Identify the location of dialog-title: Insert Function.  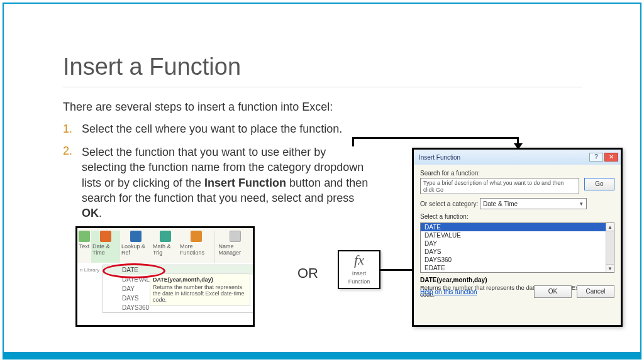
(440, 157).